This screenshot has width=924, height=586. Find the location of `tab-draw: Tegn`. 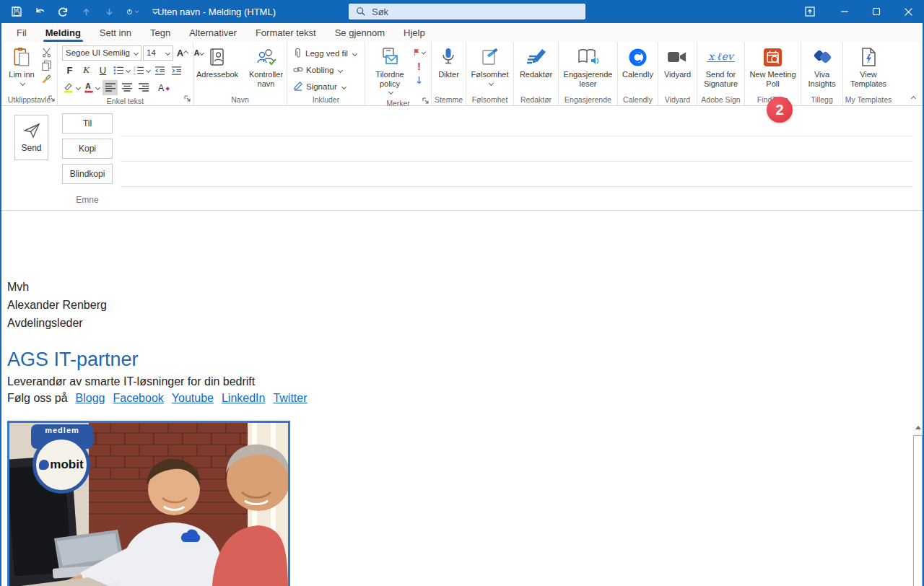

tab-draw: Tegn is located at coordinates (160, 32).